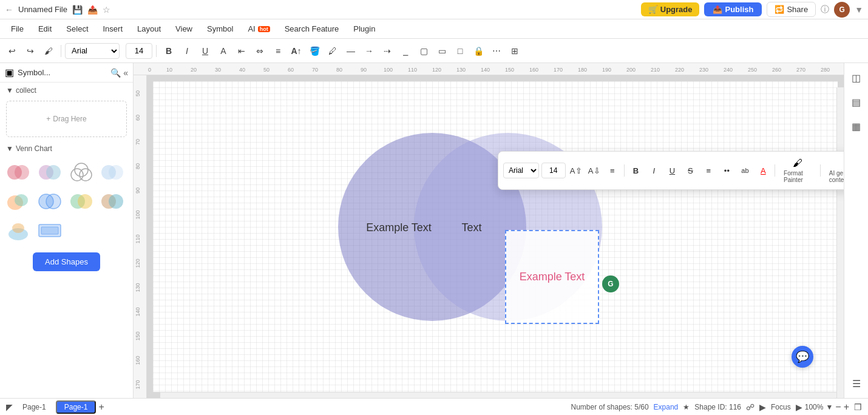 Image resolution: width=868 pixels, height=415 pixels. What do you see at coordinates (45, 29) in the screenshot?
I see `menu-edit: Edit` at bounding box center [45, 29].